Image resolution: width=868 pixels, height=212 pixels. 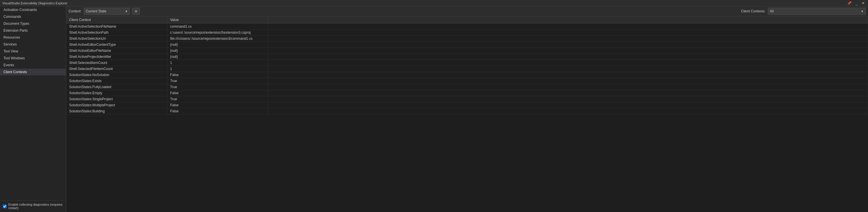 I want to click on chevron-down-icon-right: ▼, so click(x=862, y=11).